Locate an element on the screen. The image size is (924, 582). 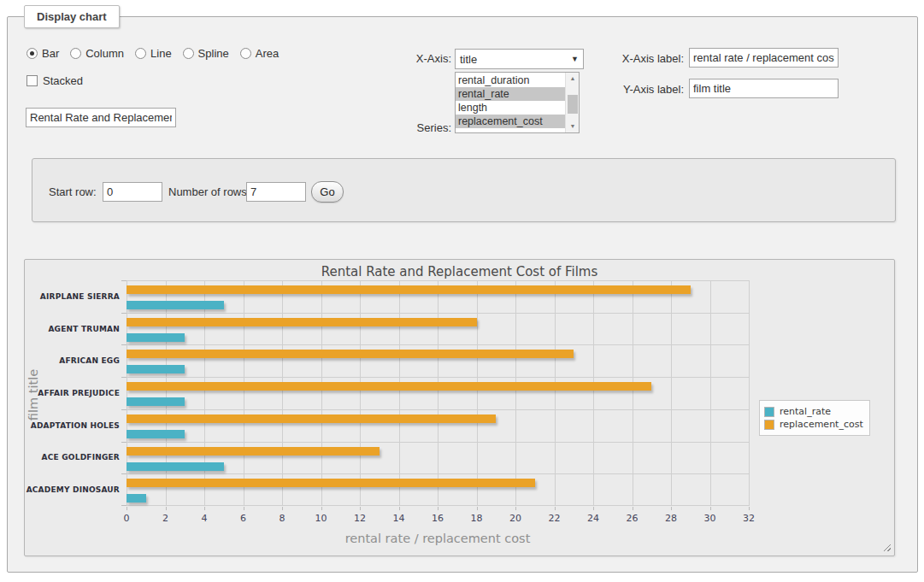
go-button: Go is located at coordinates (327, 191).